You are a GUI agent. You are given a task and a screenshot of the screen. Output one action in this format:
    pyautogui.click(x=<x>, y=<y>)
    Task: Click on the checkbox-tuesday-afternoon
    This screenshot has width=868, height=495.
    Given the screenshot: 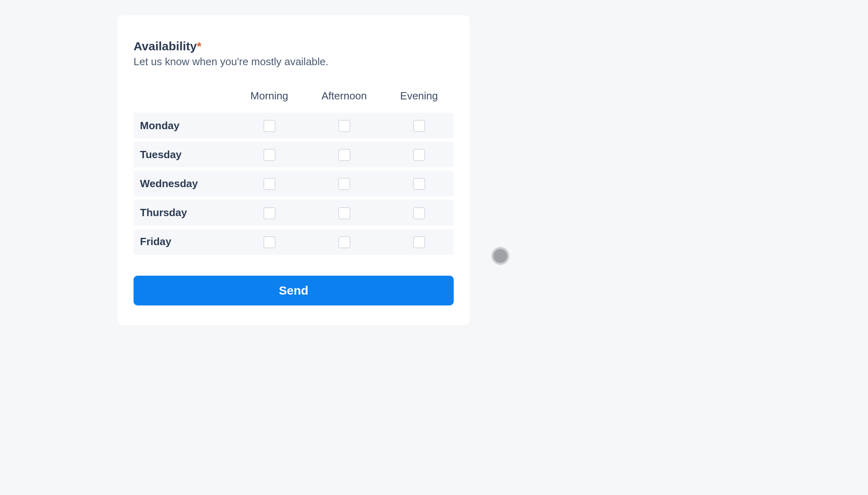 What is the action you would take?
    pyautogui.click(x=344, y=155)
    